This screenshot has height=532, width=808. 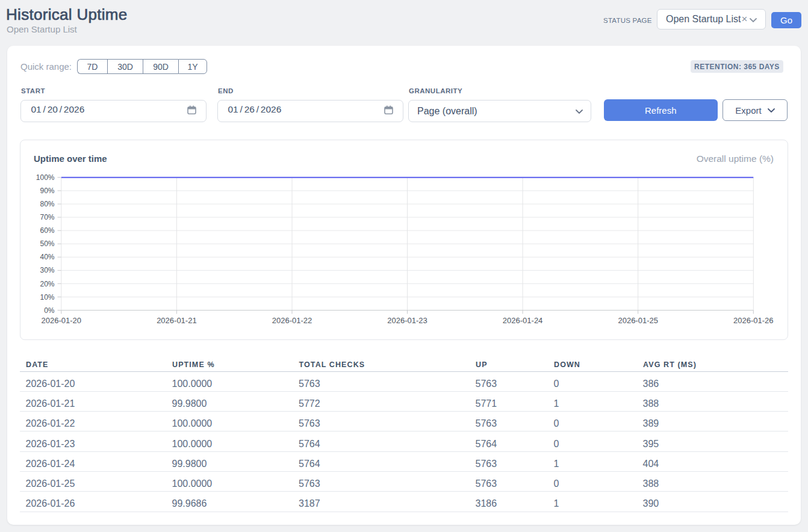 I want to click on svg-text: 2026-01-21, so click(x=177, y=320).